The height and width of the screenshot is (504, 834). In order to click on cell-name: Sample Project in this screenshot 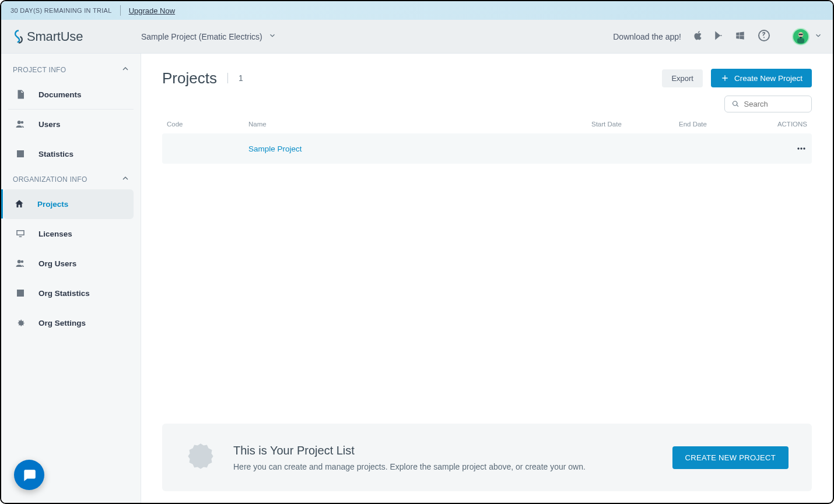, I will do `click(420, 149)`.